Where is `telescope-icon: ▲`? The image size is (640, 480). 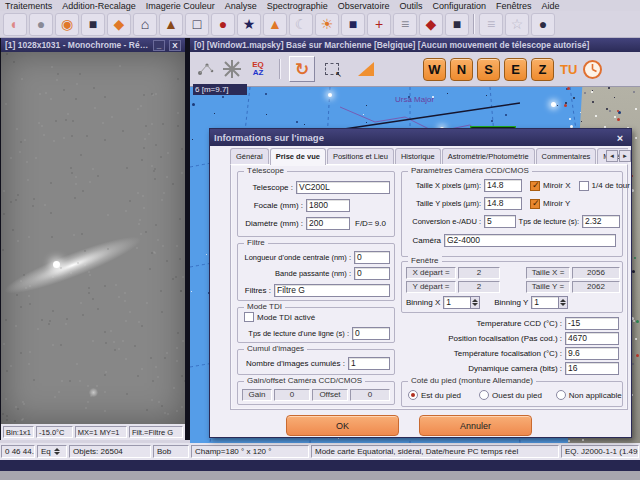
telescope-icon: ▲ is located at coordinates (171, 24).